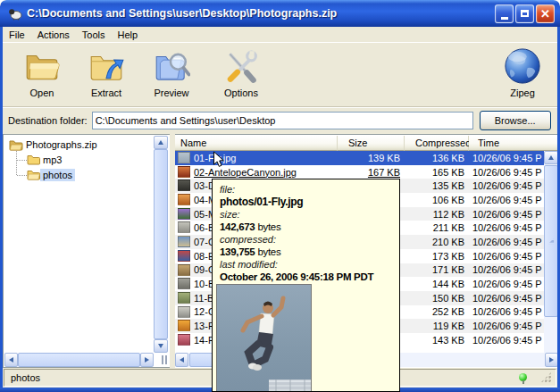 This screenshot has height=392, width=560. Describe the element at coordinates (54, 35) in the screenshot. I see `menu-actions: Actions` at that location.